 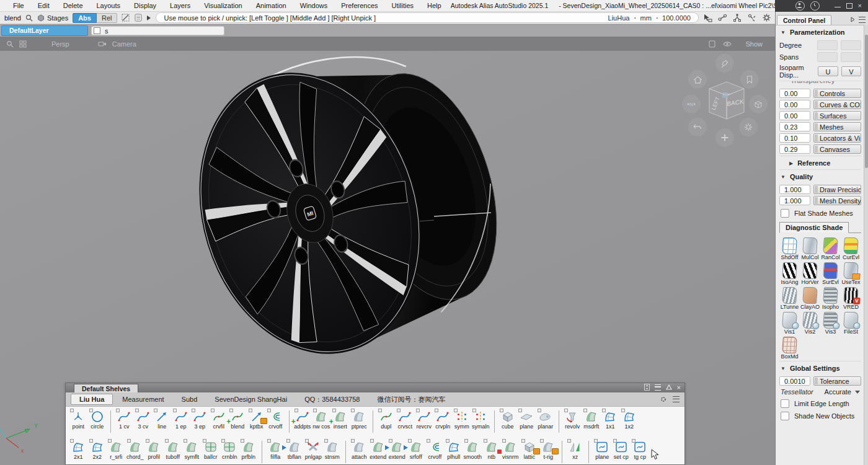 What do you see at coordinates (723, 17) in the screenshot?
I see `link-nodes-icon` at bounding box center [723, 17].